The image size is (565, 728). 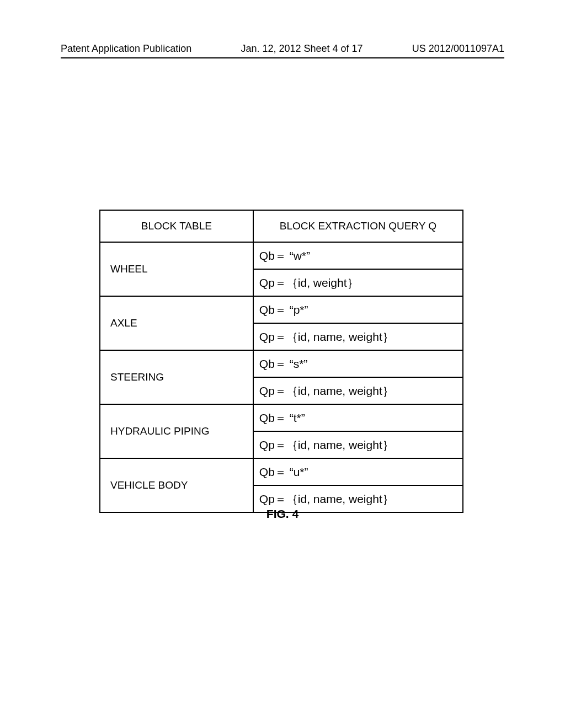 What do you see at coordinates (358, 364) in the screenshot?
I see `qb-row: Qb＝ “s*”` at bounding box center [358, 364].